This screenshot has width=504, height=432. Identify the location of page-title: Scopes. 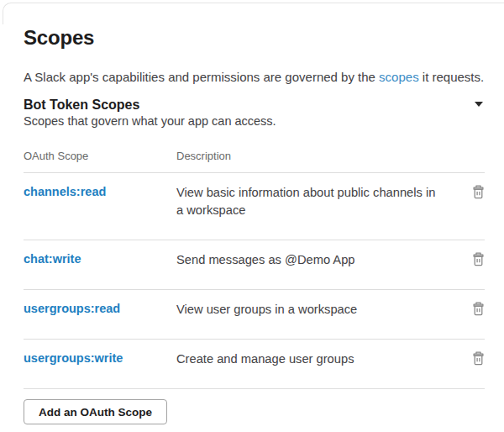
(254, 38).